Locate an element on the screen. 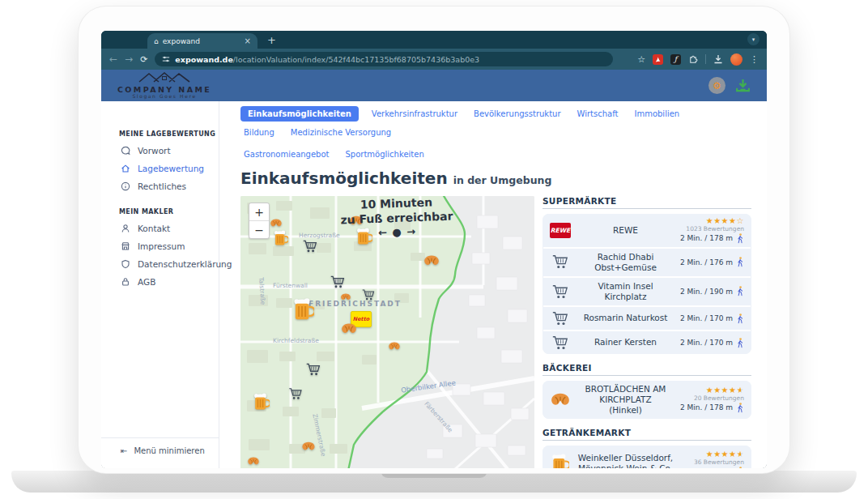 The image size is (868, 499). sidebar-item-agb: AGB is located at coordinates (160, 282).